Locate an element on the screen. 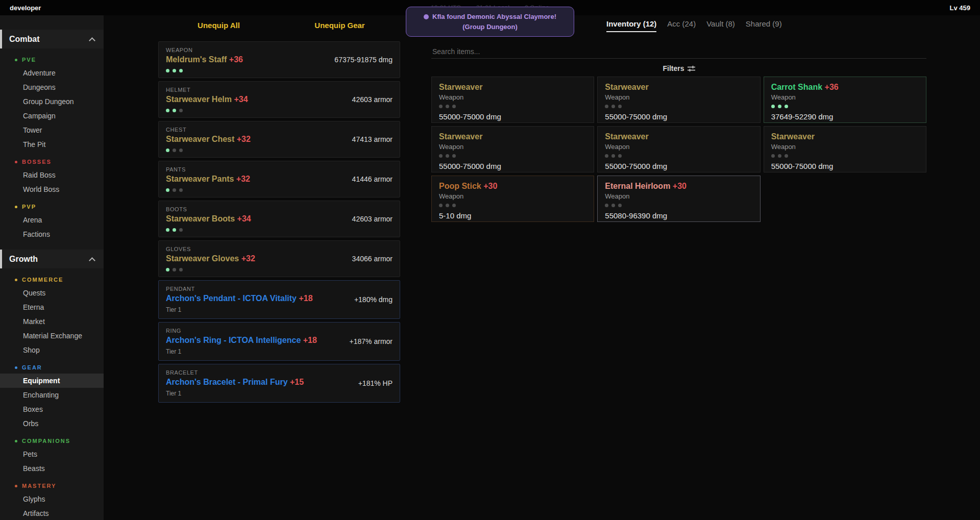 The height and width of the screenshot is (520, 980). sidebar-group-pve: PVE is located at coordinates (52, 60).